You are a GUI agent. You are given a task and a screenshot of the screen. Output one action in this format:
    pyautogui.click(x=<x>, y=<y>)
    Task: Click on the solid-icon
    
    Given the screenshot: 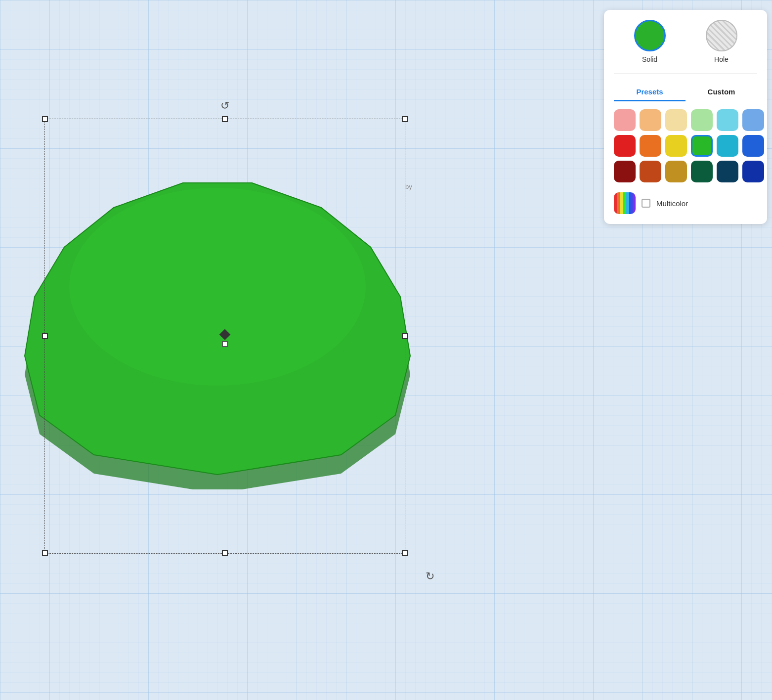 What is the action you would take?
    pyautogui.click(x=650, y=36)
    